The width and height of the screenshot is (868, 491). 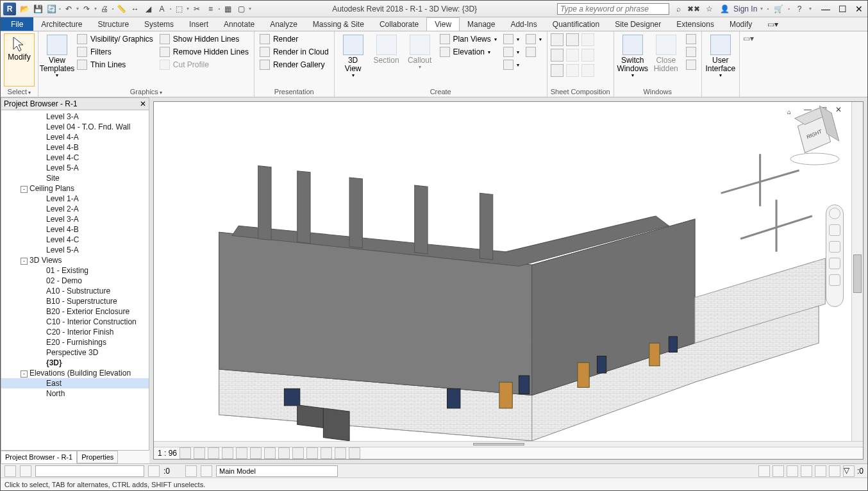 I want to click on project-browser-tree: Level 3-ALevel 04 - T.O. Fnd. WallLevel …, so click(x=75, y=281).